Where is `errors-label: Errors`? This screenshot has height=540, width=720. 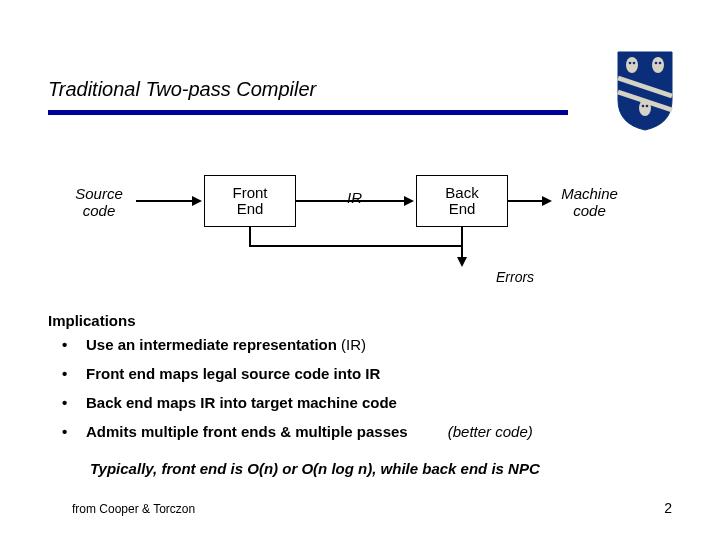 errors-label: Errors is located at coordinates (515, 277).